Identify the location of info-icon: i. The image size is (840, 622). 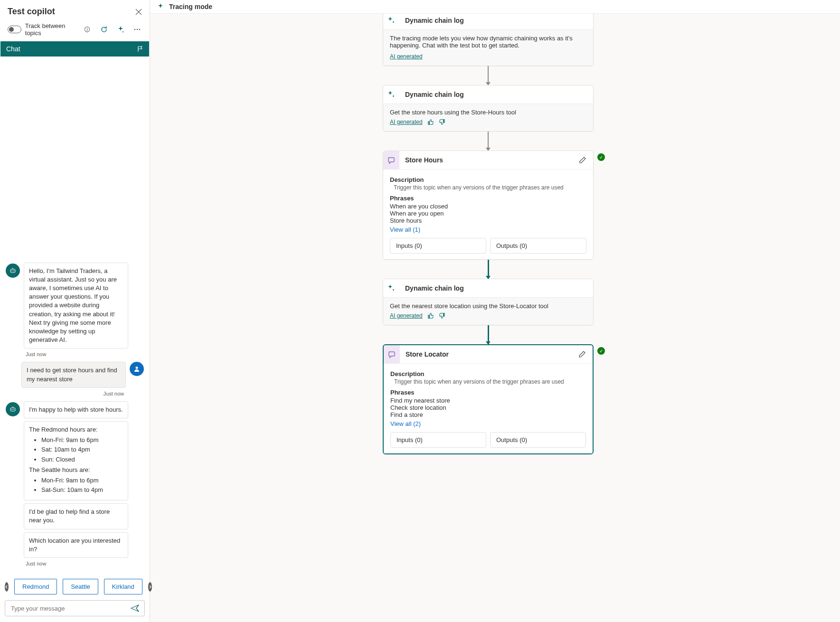
(87, 29).